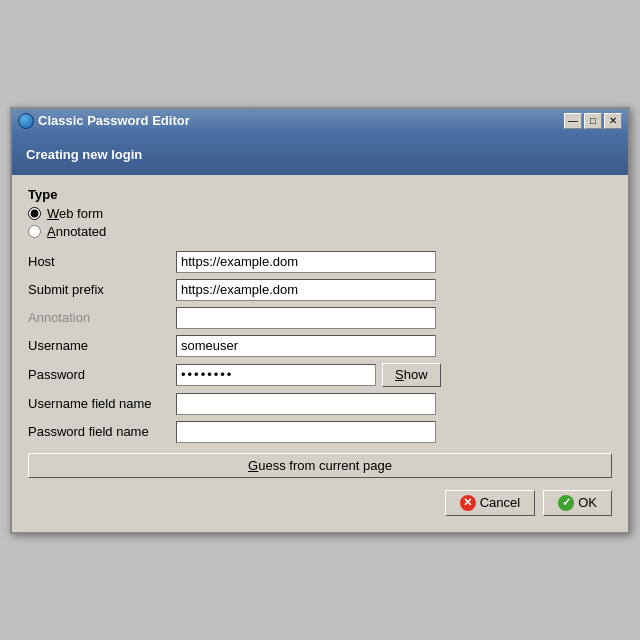 This screenshot has width=640, height=640. I want to click on submit-prefix-label: Submit prefix, so click(98, 290).